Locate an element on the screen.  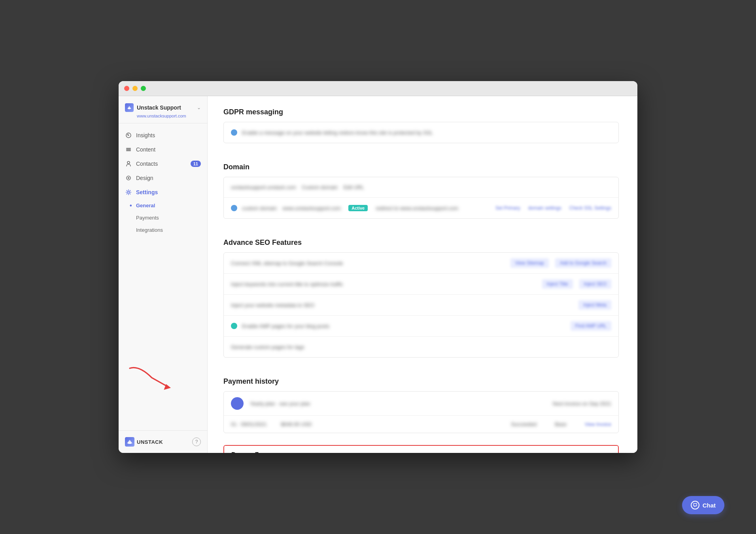
payment-avatar is located at coordinates (237, 403).